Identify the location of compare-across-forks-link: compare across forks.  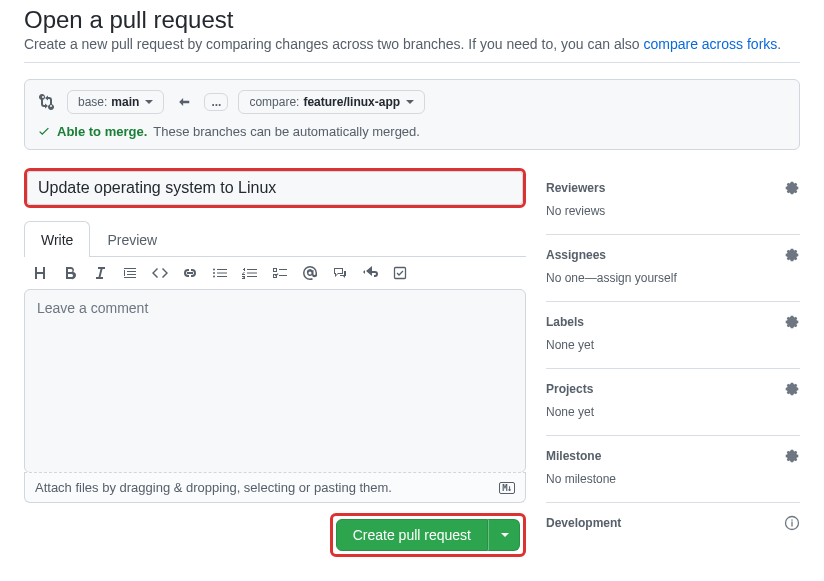
(710, 44).